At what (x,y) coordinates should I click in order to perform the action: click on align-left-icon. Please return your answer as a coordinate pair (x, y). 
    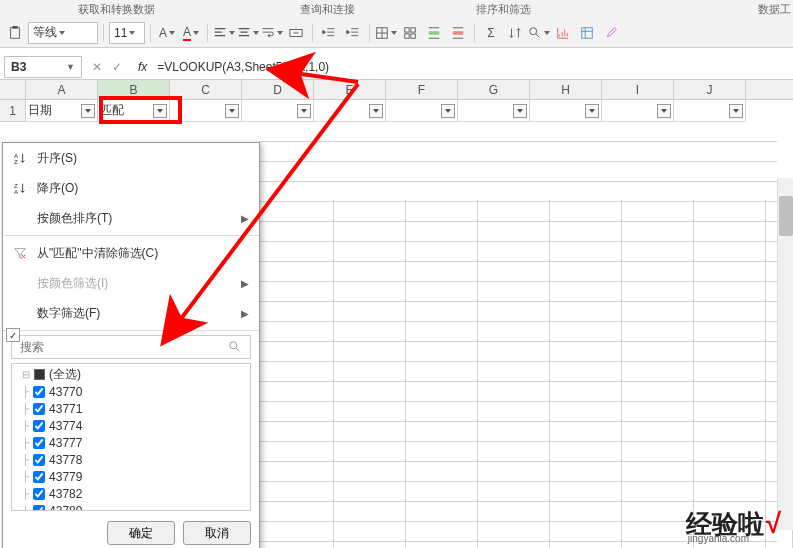
    Looking at the image, I should click on (224, 33).